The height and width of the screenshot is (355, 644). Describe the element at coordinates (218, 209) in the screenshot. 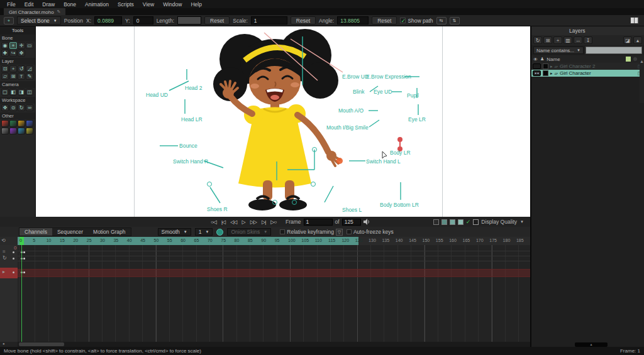

I see `bone-label-shoes-r: Shoes R` at that location.